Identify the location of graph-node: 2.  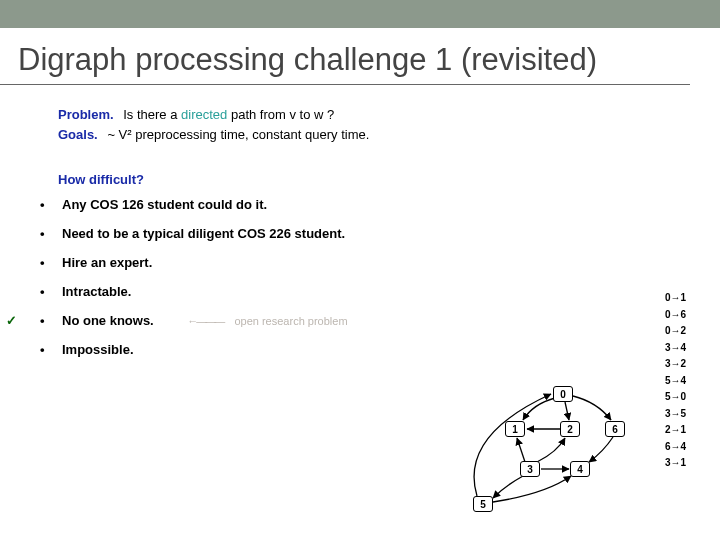
(570, 429).